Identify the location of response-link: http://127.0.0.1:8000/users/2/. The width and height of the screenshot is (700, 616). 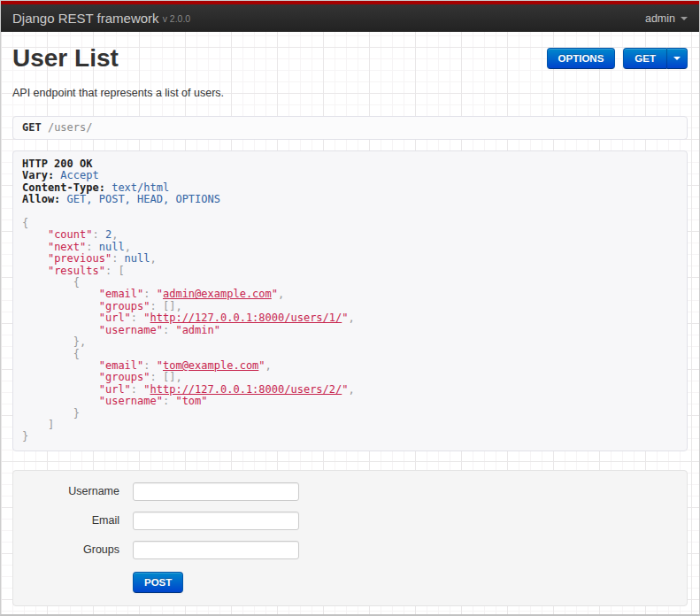
(246, 389).